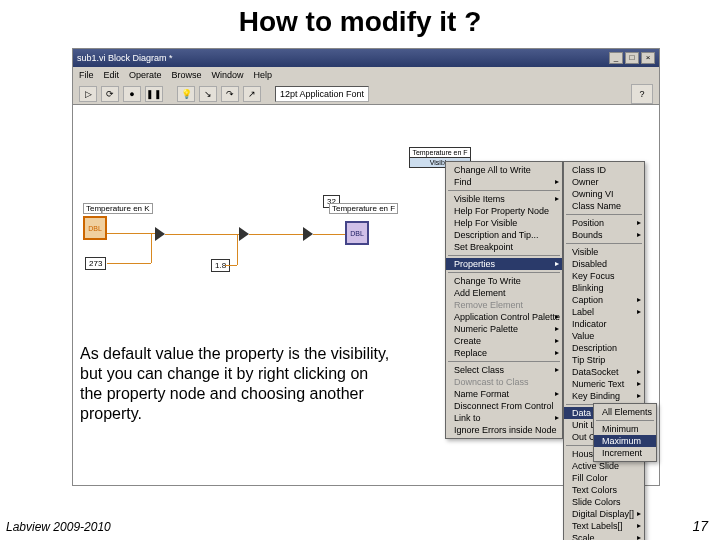  What do you see at coordinates (186, 94) in the screenshot?
I see `highlight-button: 💡` at bounding box center [186, 94].